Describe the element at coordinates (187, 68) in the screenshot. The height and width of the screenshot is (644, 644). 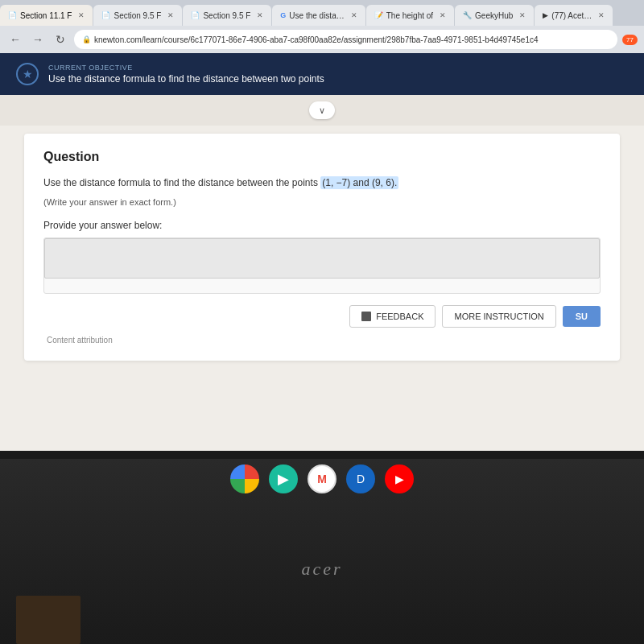
I see `objective-label: CURRENT OBJECTIVE` at that location.